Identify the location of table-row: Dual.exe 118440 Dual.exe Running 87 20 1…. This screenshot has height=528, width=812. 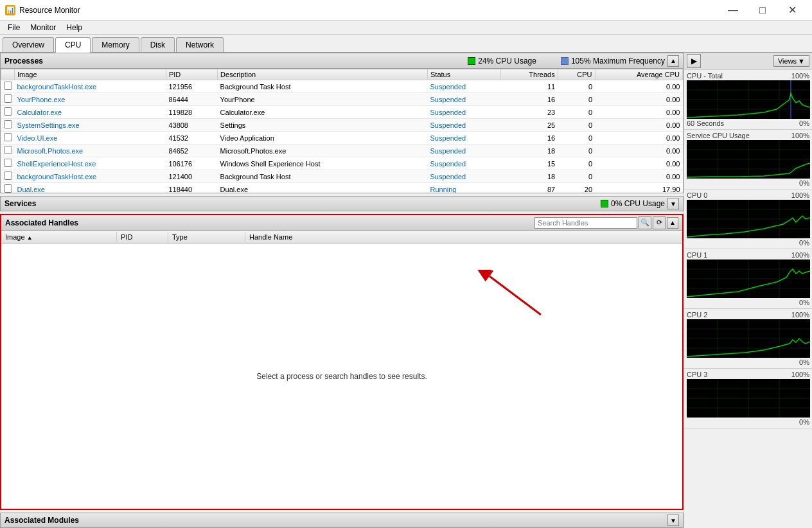
(342, 189).